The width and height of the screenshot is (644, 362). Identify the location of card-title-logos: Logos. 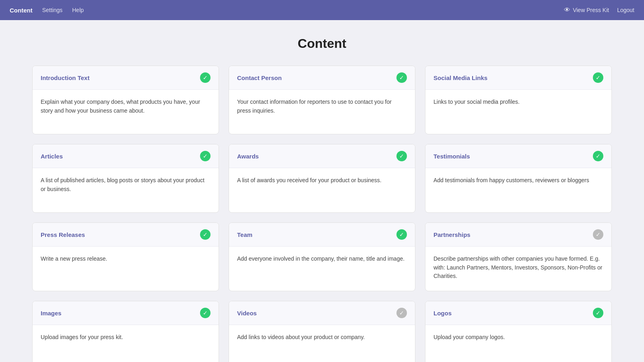
(443, 313).